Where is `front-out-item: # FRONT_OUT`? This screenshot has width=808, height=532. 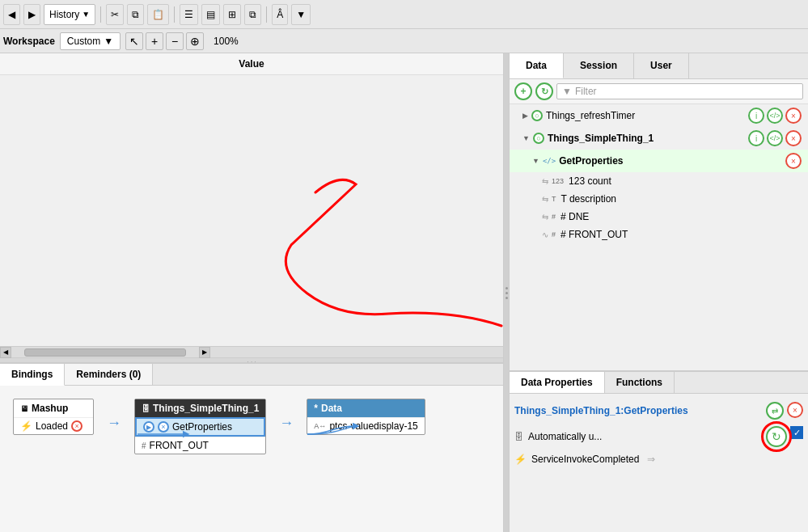 front-out-item: # FRONT_OUT is located at coordinates (201, 445).